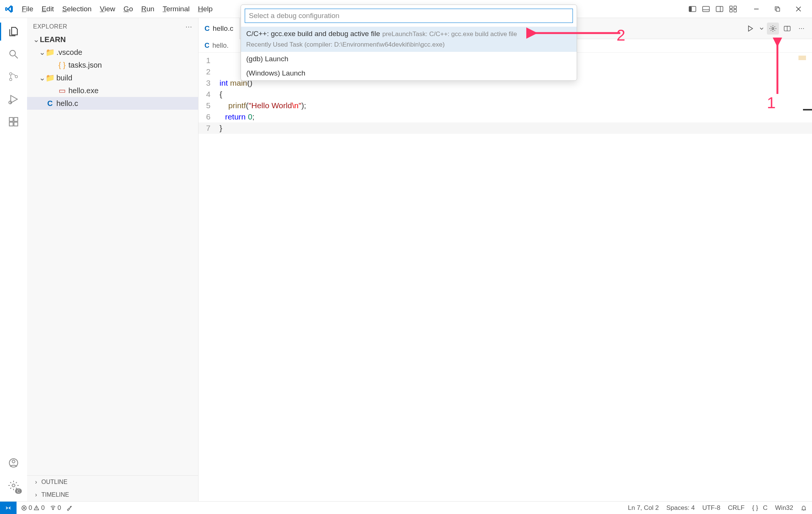  What do you see at coordinates (54, 482) in the screenshot?
I see `outline-label: OUTLINE` at bounding box center [54, 482].